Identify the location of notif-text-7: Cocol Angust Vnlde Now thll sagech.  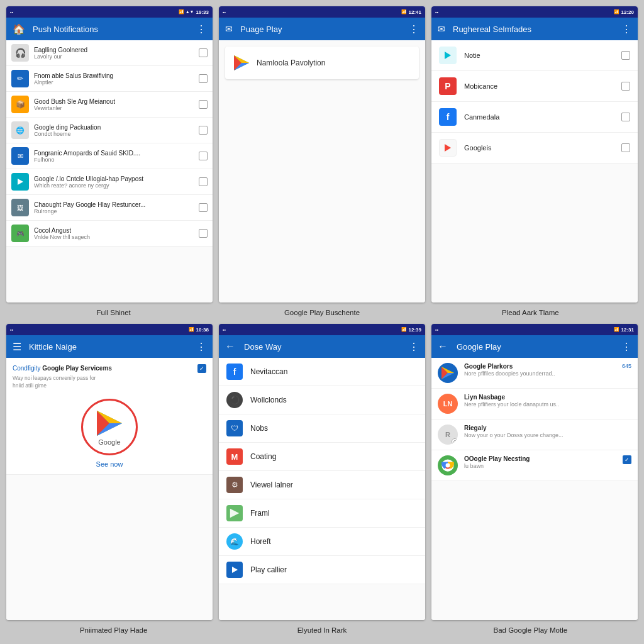
(116, 234).